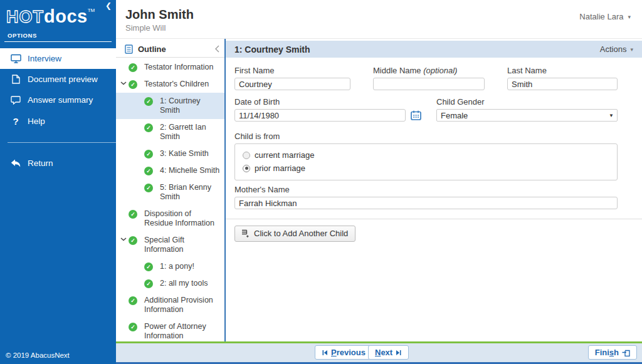 This screenshot has width=642, height=364. Describe the element at coordinates (434, 219) in the screenshot. I see `section-divider` at that location.